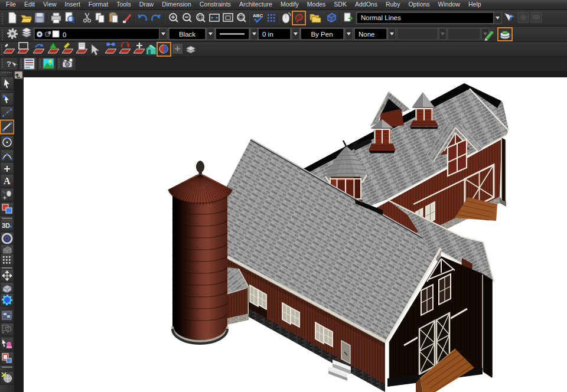 The height and width of the screenshot is (392, 567). I want to click on svg-text: None, so click(367, 34).